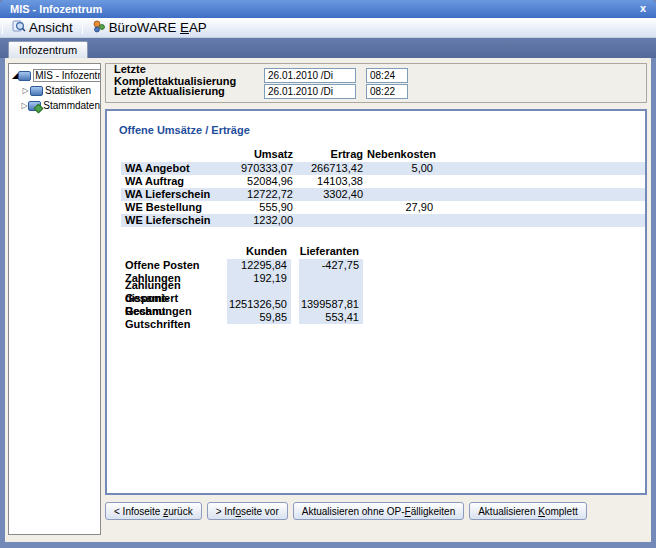  What do you see at coordinates (2, 28) in the screenshot?
I see `toolbar-grip` at bounding box center [2, 28].